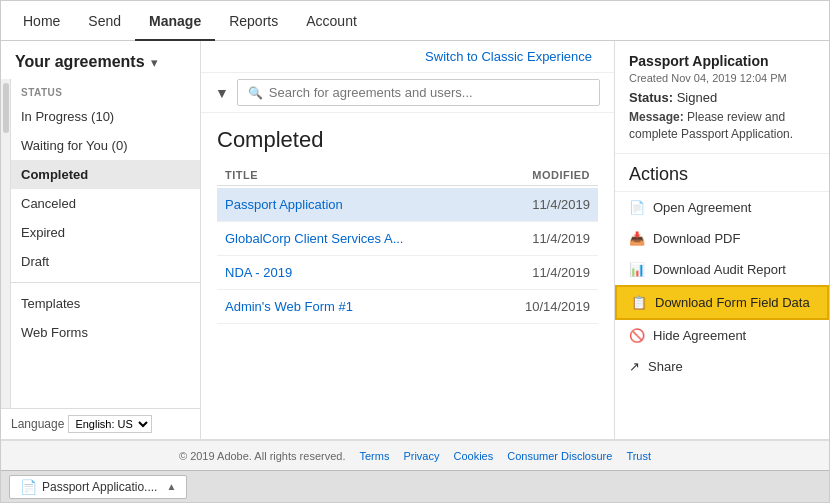 The image size is (830, 503). What do you see at coordinates (408, 307) in the screenshot?
I see `table-row: Admin's Web Form #1 10/14/2019` at bounding box center [408, 307].